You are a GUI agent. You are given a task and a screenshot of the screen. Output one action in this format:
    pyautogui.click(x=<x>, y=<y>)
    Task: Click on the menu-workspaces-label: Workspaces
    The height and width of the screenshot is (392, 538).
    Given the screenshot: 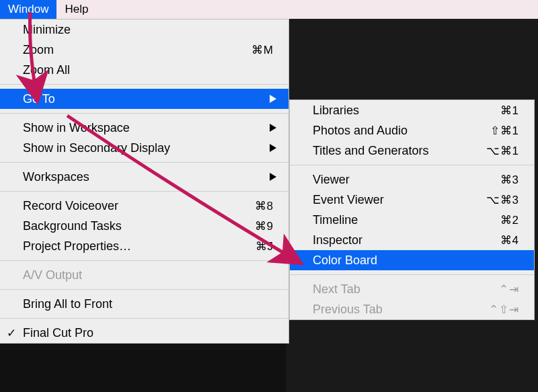 What is the action you would take?
    pyautogui.click(x=148, y=178)
    